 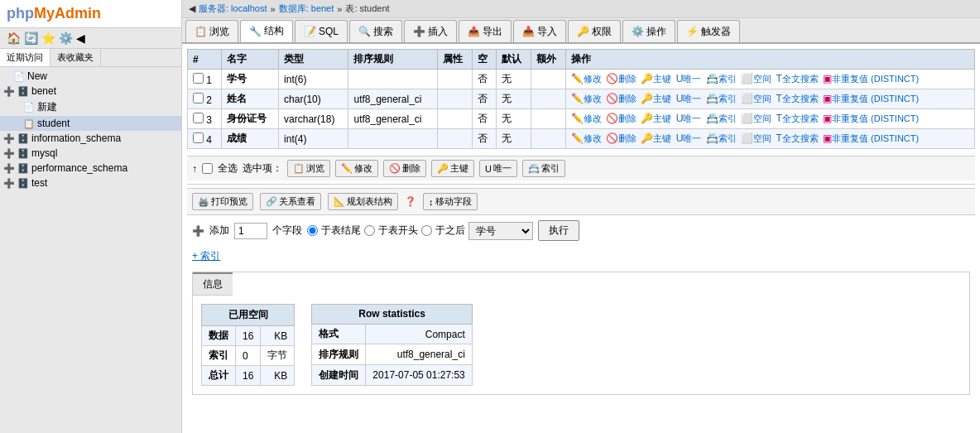 What do you see at coordinates (91, 108) in the screenshot?
I see `tree-item-newdb: 📄 新建` at bounding box center [91, 108].